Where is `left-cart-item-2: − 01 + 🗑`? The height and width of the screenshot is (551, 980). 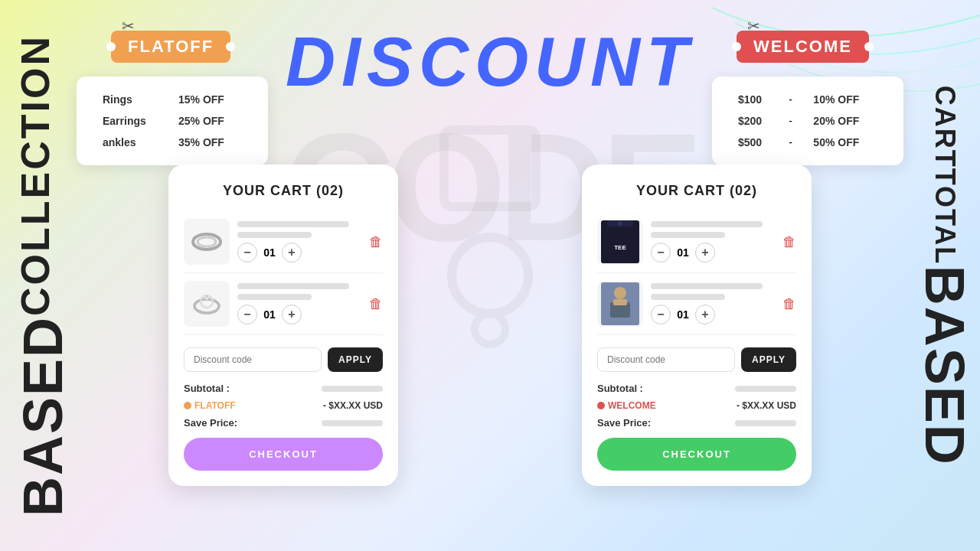 left-cart-item-2: − 01 + 🗑 is located at coordinates (283, 305).